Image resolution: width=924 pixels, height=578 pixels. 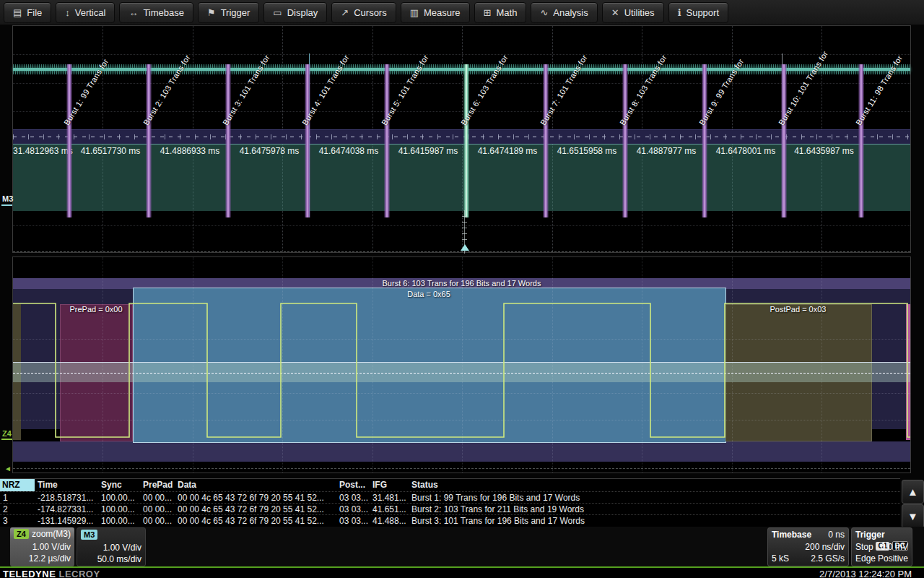 I want to click on z4-tdiv: 12.2 µs/div, so click(x=42, y=559).